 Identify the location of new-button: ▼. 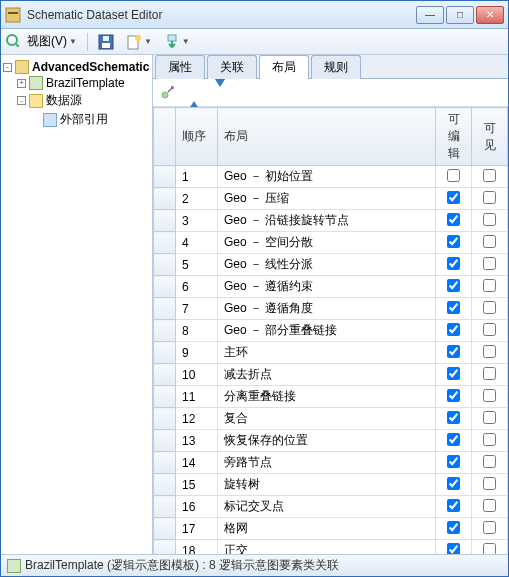
(139, 42).